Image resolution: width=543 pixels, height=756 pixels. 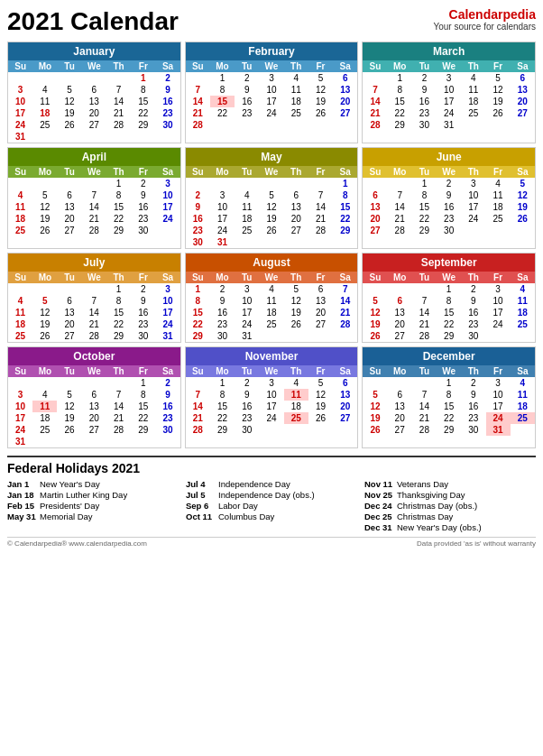 I want to click on cal-day: 9, so click(x=143, y=301).